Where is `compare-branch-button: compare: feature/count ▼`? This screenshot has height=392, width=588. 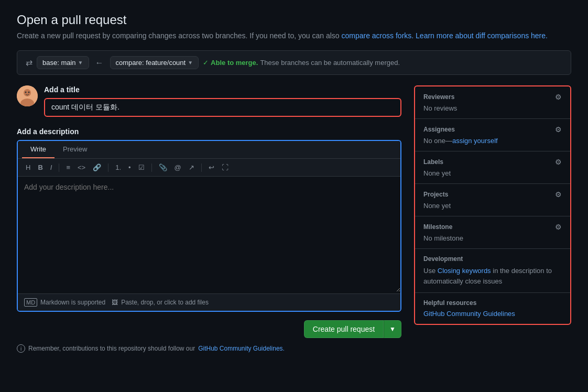
compare-branch-button: compare: feature/count ▼ is located at coordinates (155, 63).